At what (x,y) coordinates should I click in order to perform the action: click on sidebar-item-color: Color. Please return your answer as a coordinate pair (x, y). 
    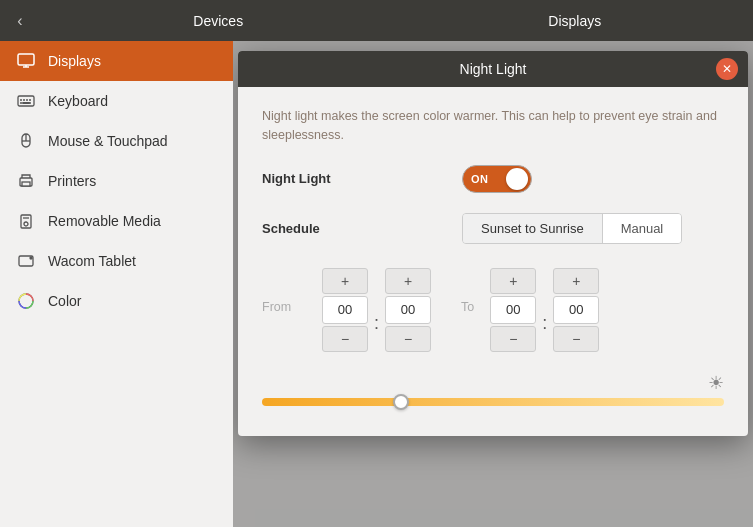
    Looking at the image, I should click on (116, 301).